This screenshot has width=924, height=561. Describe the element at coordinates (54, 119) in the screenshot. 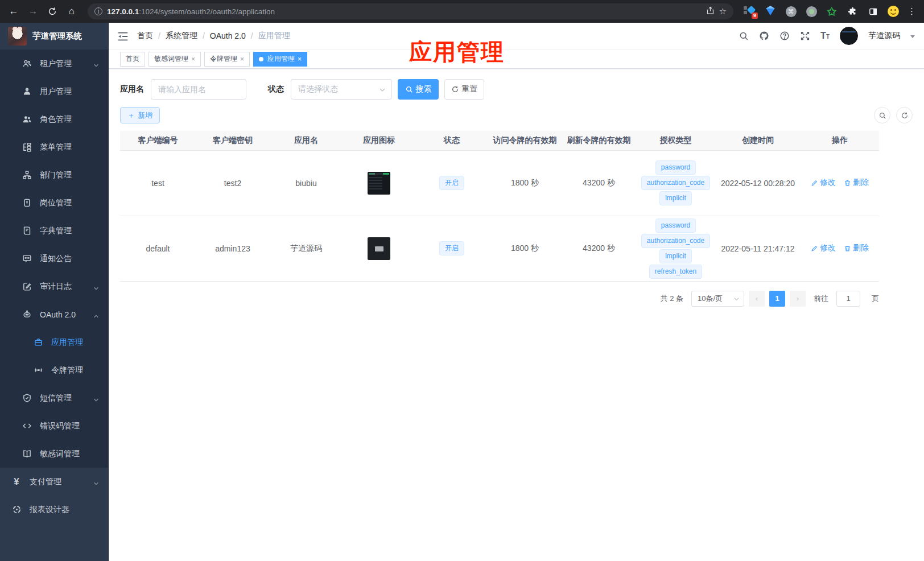

I see `sidebar-item-role: 角色管理` at that location.